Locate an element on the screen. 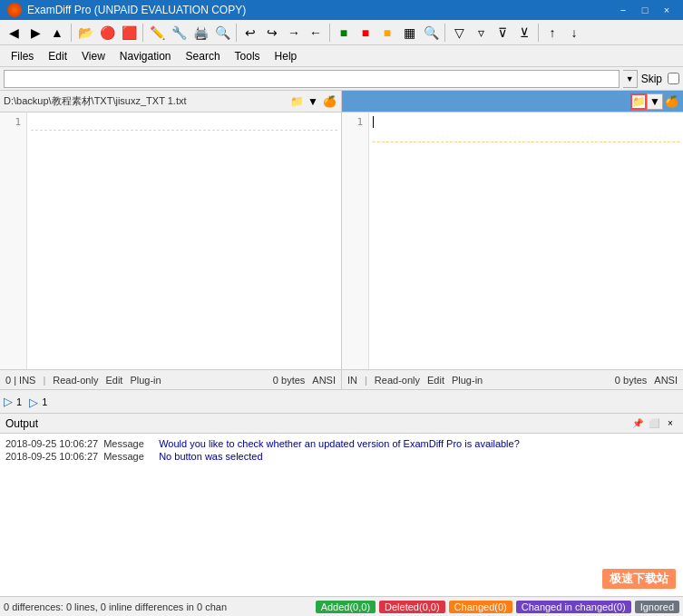 The height and width of the screenshot is (616, 683). left-open-btn: 📁 is located at coordinates (297, 102).